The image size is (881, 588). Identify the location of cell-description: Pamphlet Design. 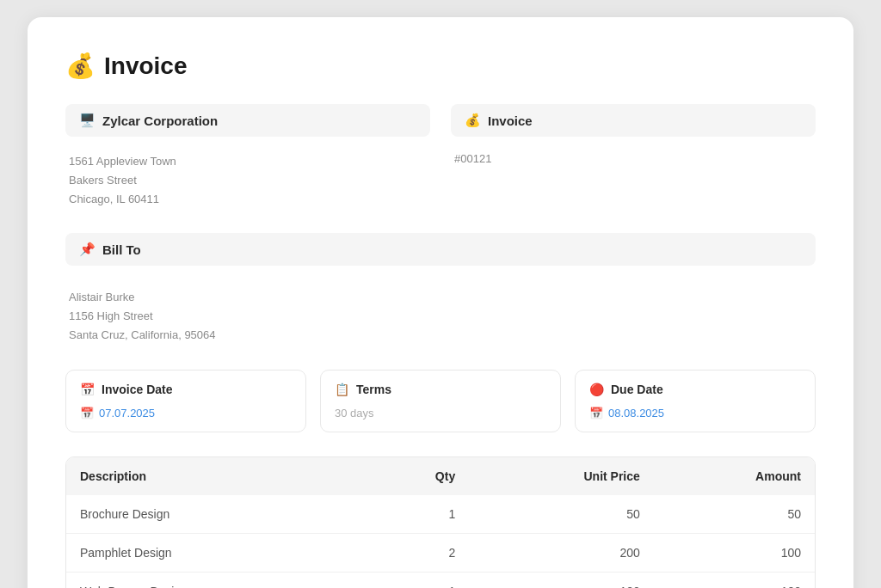
(215, 552).